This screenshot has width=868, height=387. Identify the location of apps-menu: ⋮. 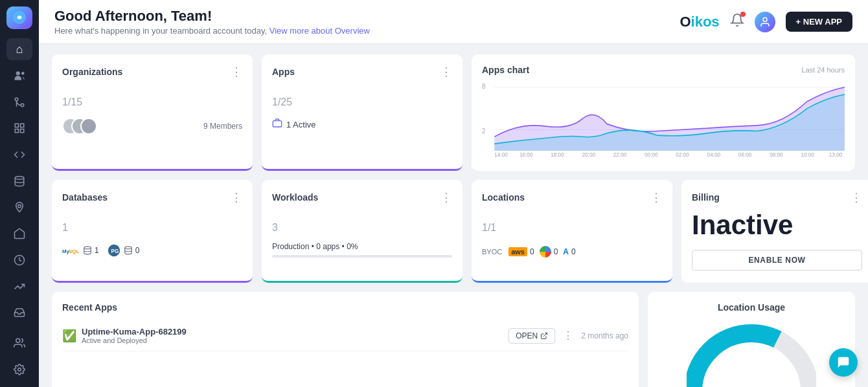
(446, 72).